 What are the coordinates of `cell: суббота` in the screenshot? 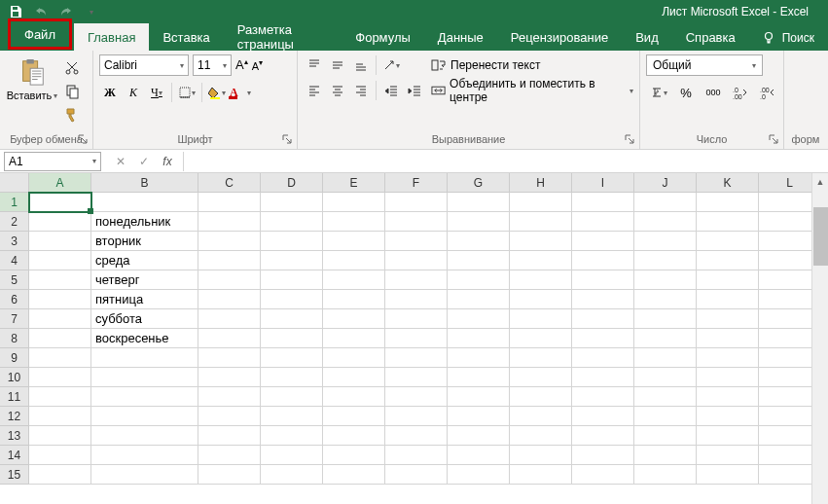 It's located at (145, 319).